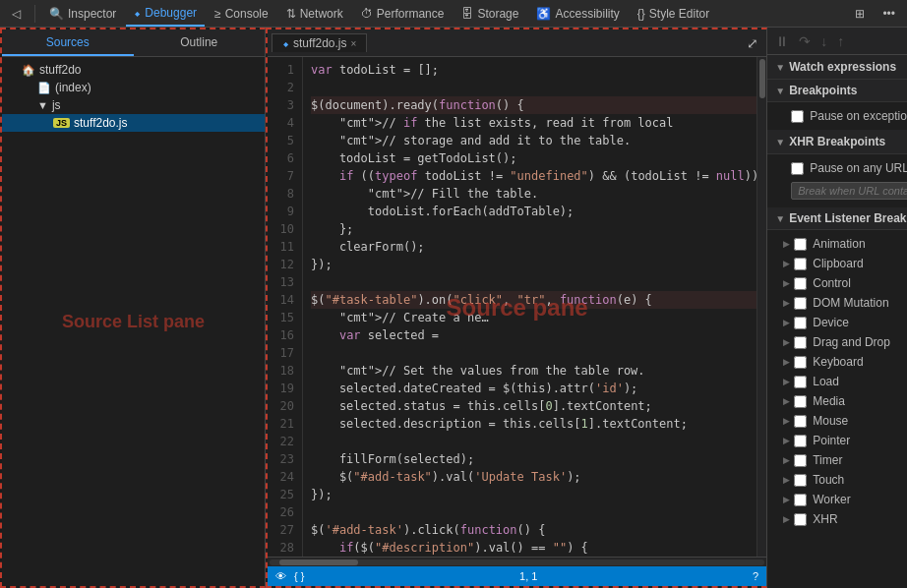 The height and width of the screenshot is (588, 907). I want to click on event-category-keyboard: ▶ Keyboard, so click(837, 362).